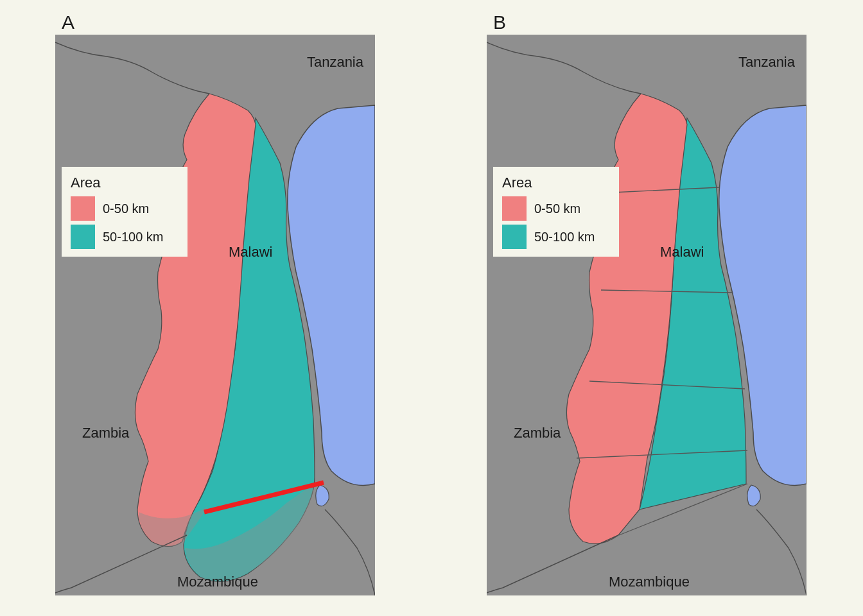 The image size is (863, 616). What do you see at coordinates (781, 552) in the screenshot?
I see `border-moz-east-b` at bounding box center [781, 552].